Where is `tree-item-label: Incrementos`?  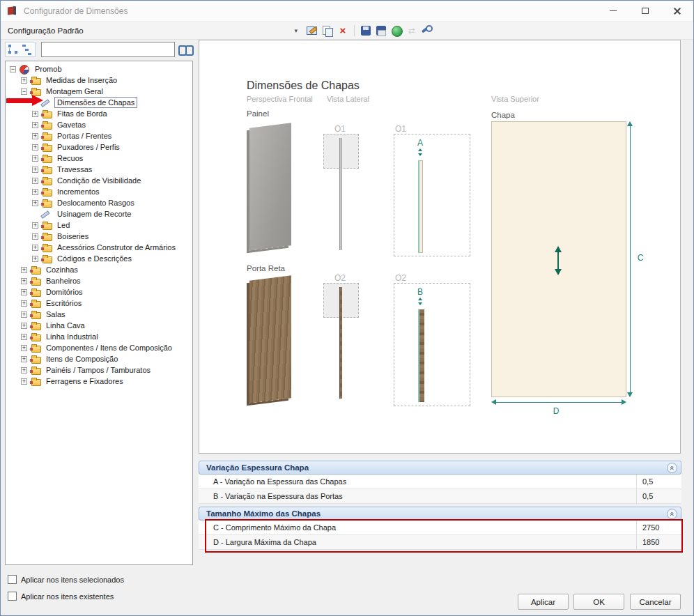
tree-item-label: Incrementos is located at coordinates (78, 192).